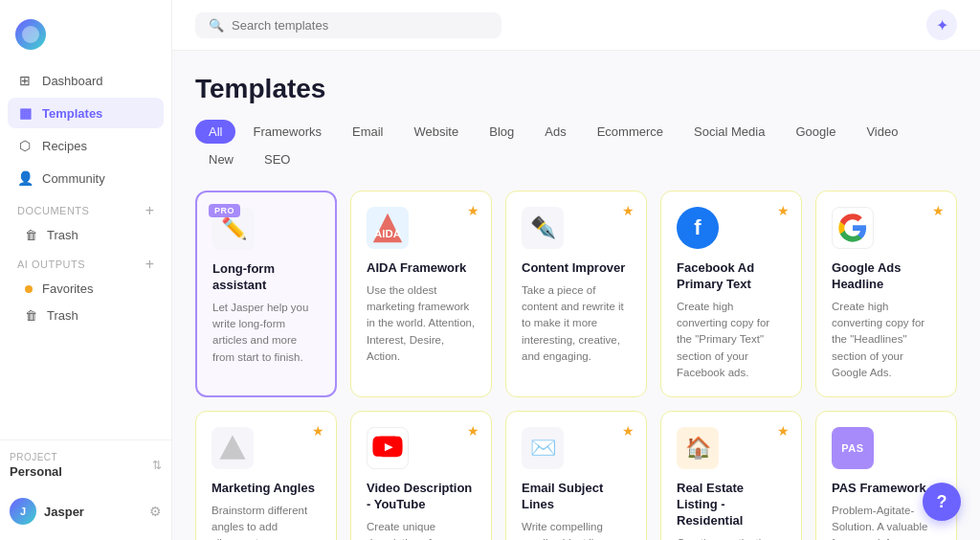 Image resolution: width=980 pixels, height=540 pixels. I want to click on card-desc: Use the oldest marketing framework in th…, so click(421, 324).